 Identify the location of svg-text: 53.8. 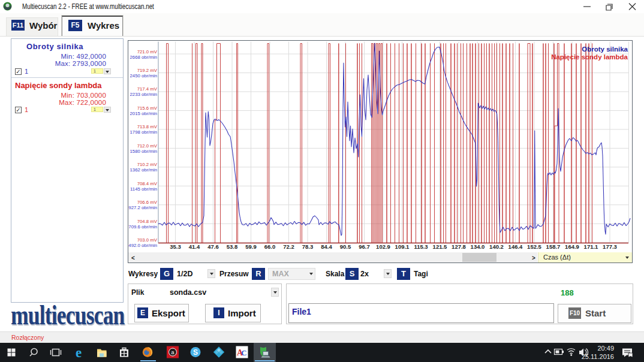
(233, 247).